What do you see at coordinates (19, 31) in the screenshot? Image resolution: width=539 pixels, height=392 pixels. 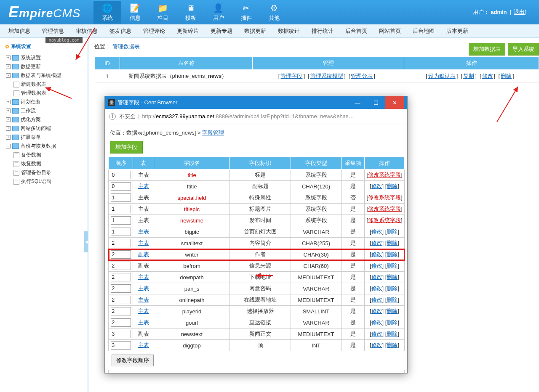 I see `subnav-item: 增加信息` at bounding box center [19, 31].